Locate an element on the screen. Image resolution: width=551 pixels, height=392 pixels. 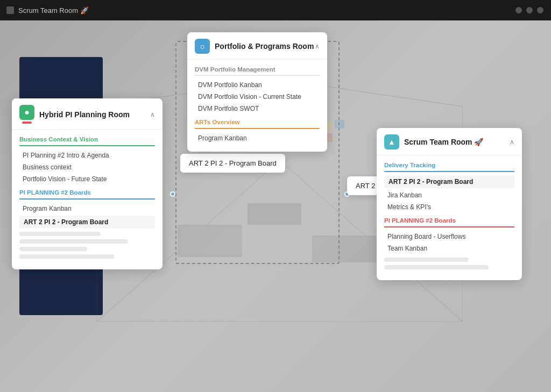
program-board-popup-center: ART 2 PI 2 - Program Board is located at coordinates (232, 163).